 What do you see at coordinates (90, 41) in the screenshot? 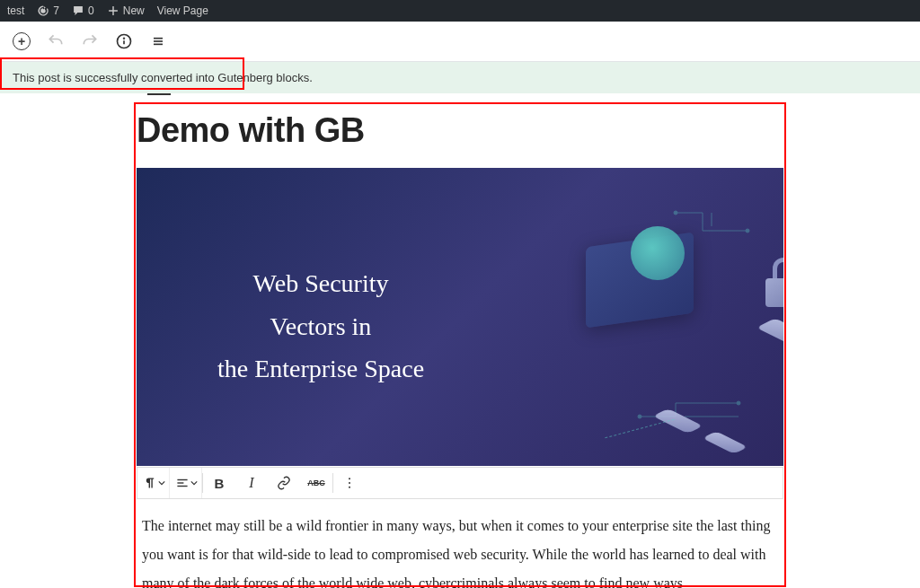
I see `redo-icon` at bounding box center [90, 41].